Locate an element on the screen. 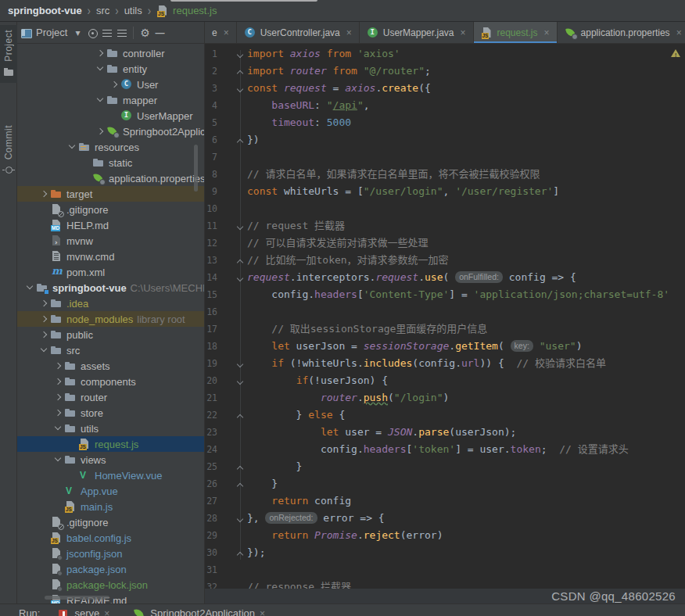 Image resolution: width=685 pixels, height=616 pixels. expand-all-icon is located at coordinates (107, 33).